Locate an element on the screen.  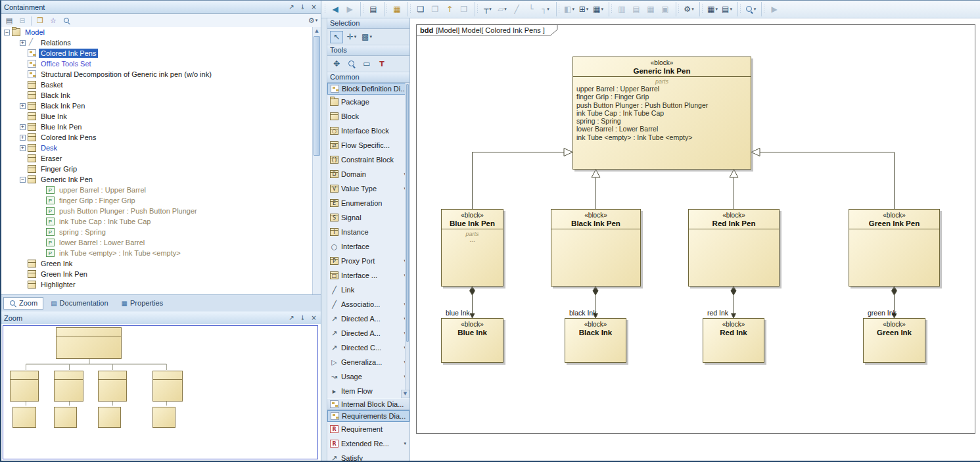
scroll-up-icon: ▲ is located at coordinates (317, 32).